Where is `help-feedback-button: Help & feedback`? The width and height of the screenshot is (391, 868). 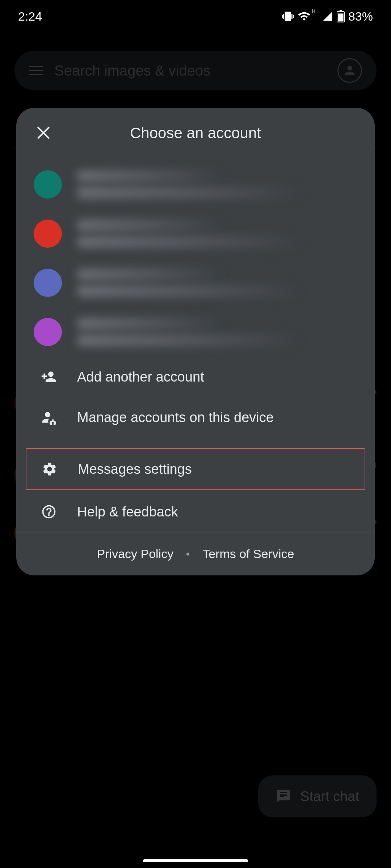 help-feedback-button: Help & feedback is located at coordinates (196, 512).